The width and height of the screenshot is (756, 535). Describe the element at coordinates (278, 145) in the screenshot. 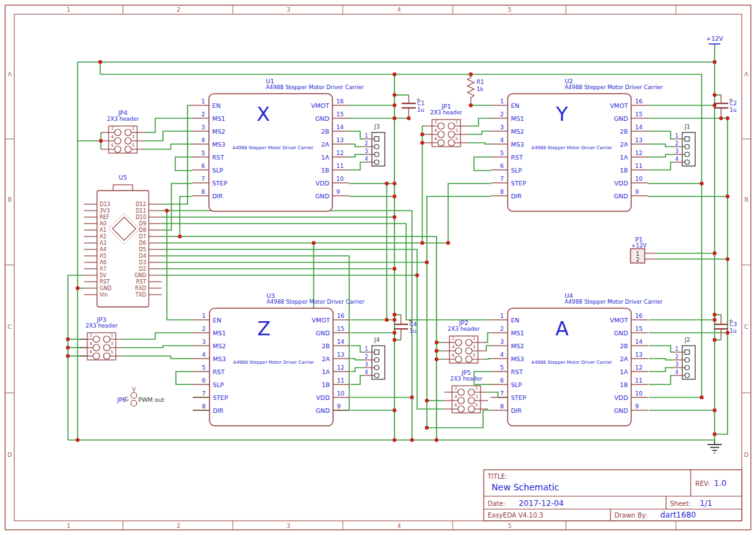

I see `component-U1: U1A4988 Stepper Motor Driver CarrierXA49…` at that location.